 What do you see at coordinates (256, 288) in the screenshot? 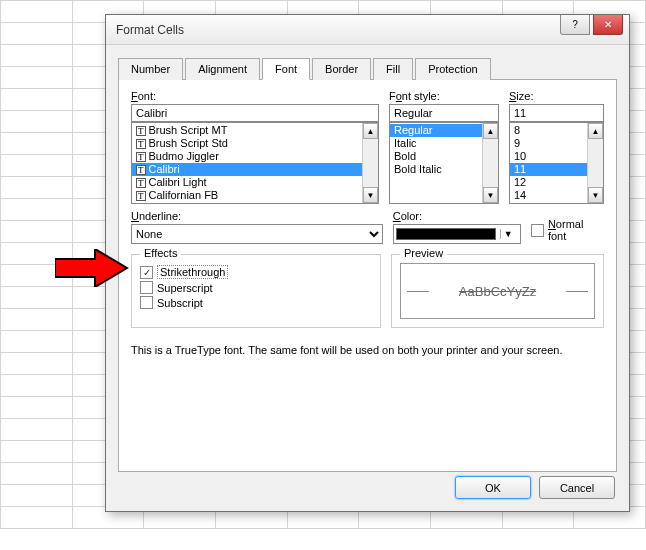
I see `superscript-checkbox: Superscript` at bounding box center [256, 288].